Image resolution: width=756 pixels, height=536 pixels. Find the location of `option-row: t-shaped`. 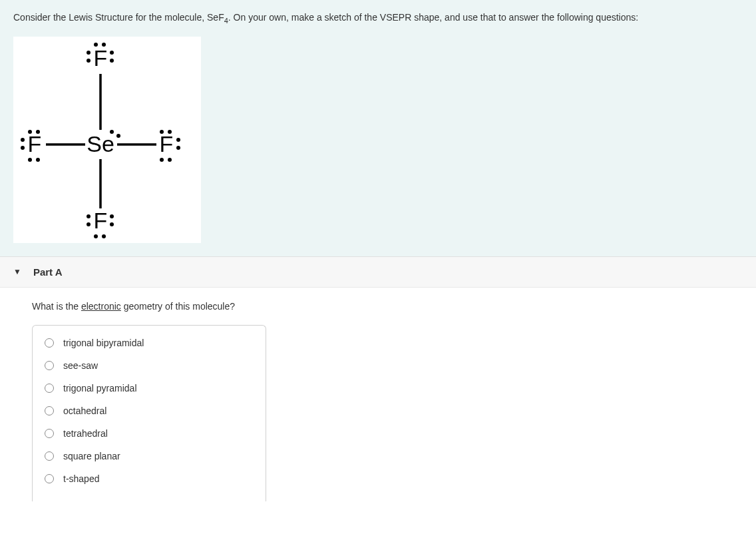

option-row: t-shaped is located at coordinates (149, 479).